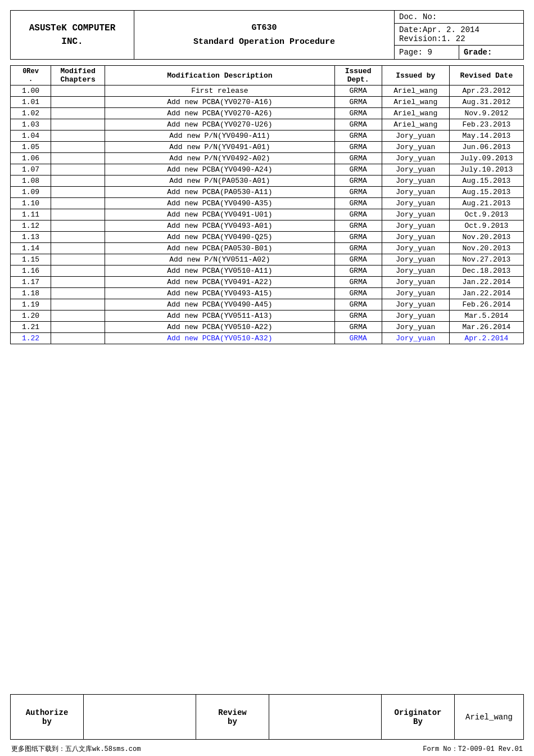 The height and width of the screenshot is (756, 534). What do you see at coordinates (73, 35) in the screenshot?
I see `company-name: ASUSTeK COMPUTER INC.` at bounding box center [73, 35].